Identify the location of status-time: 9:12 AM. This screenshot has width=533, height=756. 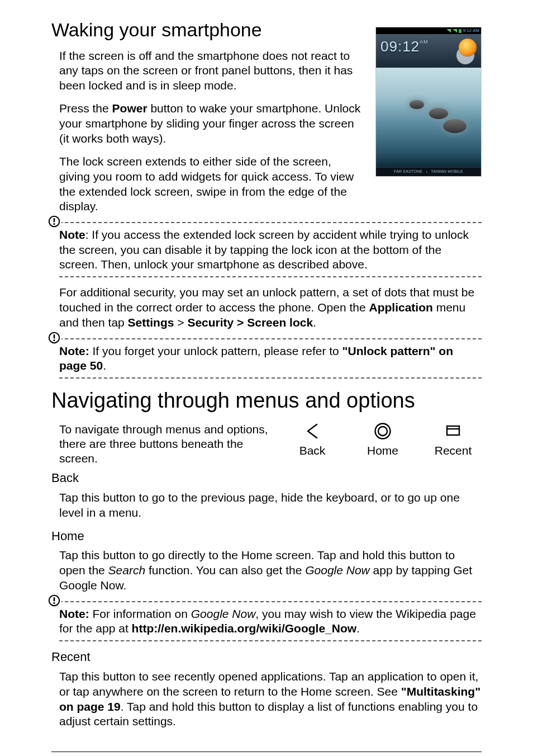
(472, 31).